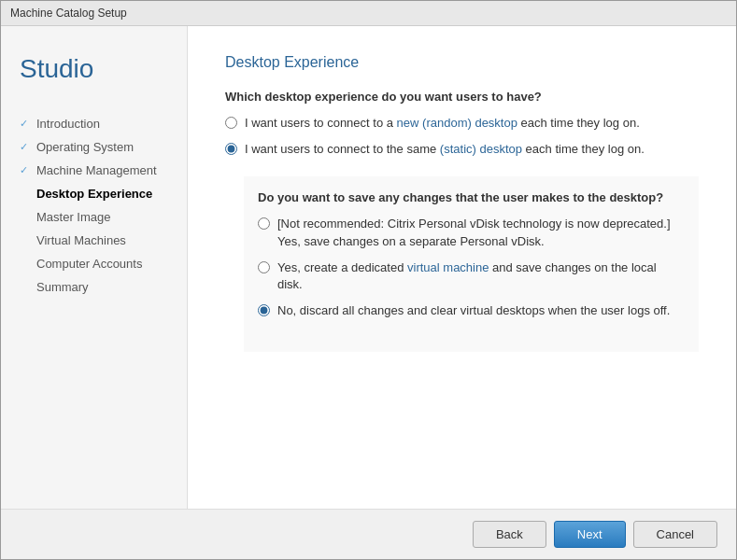  Describe the element at coordinates (97, 170) in the screenshot. I see `sidebar-label-machine-management: Machine Management` at that location.